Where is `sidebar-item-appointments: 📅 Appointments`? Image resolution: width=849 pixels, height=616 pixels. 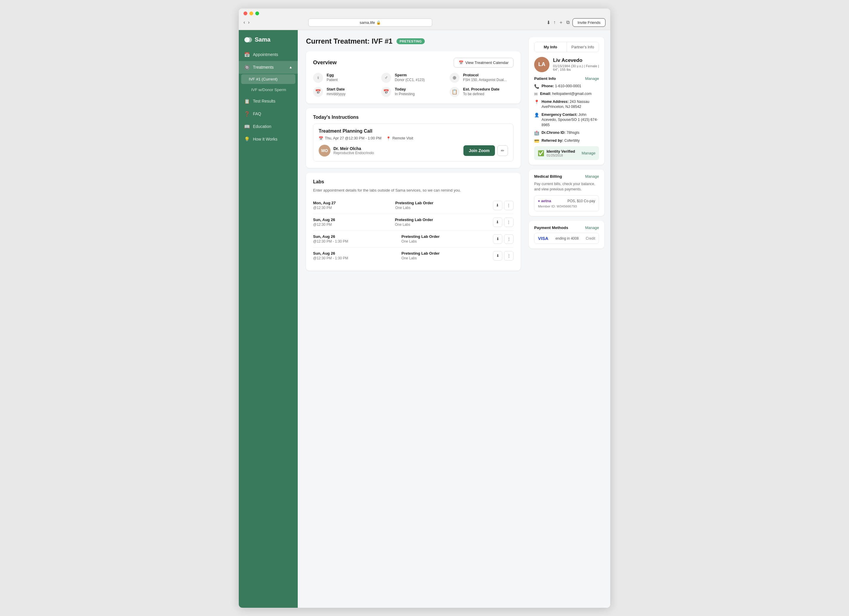
sidebar-item-appointments: 📅 Appointments is located at coordinates (268, 55).